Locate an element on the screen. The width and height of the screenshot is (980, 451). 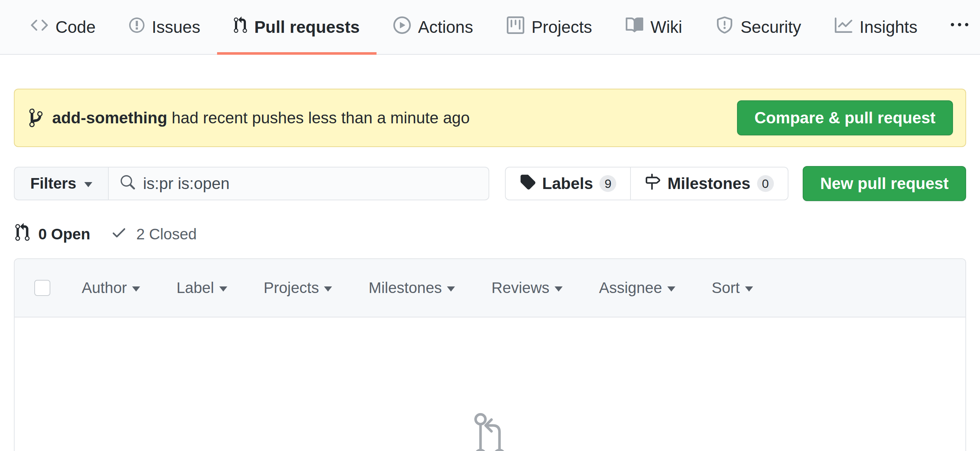
milestones-button: Milestones 0 is located at coordinates (709, 183).